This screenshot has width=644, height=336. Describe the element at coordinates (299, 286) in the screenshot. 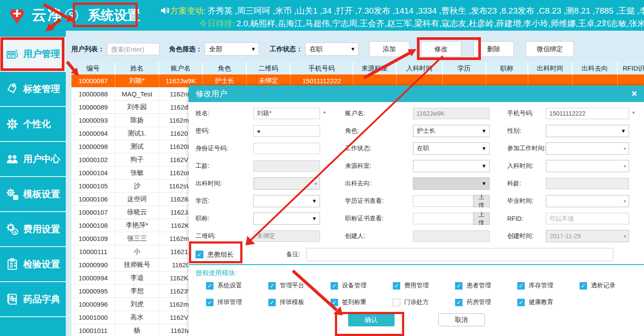

I see `module-item: ✓管理平台` at that location.